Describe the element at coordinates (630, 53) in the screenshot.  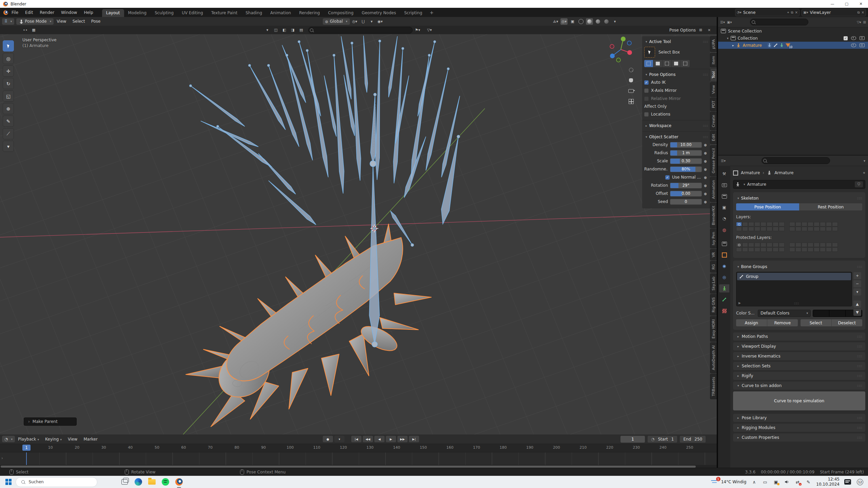
I see `gizmo-x-axis` at that location.